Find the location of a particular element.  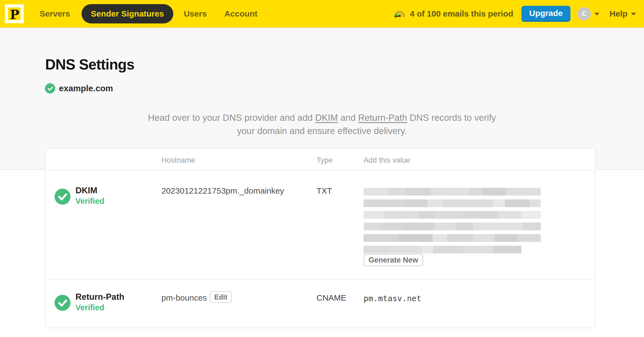

column-header-value: Add this value is located at coordinates (387, 161).